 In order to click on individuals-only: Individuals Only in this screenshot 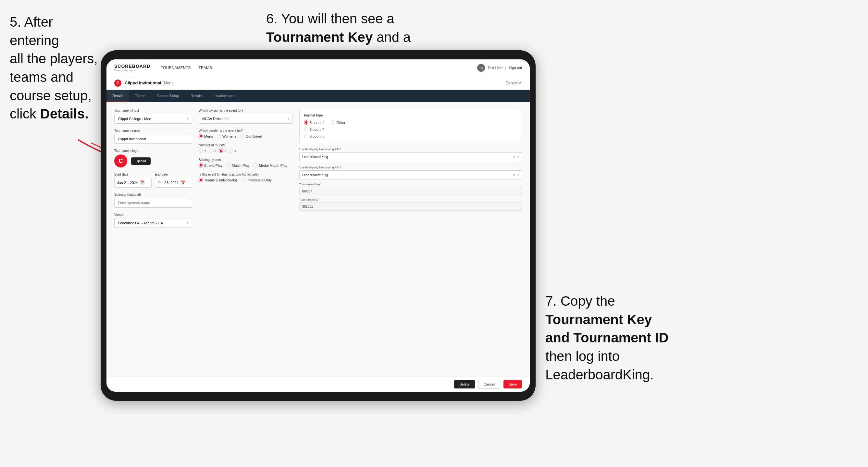, I will do `click(256, 180)`.